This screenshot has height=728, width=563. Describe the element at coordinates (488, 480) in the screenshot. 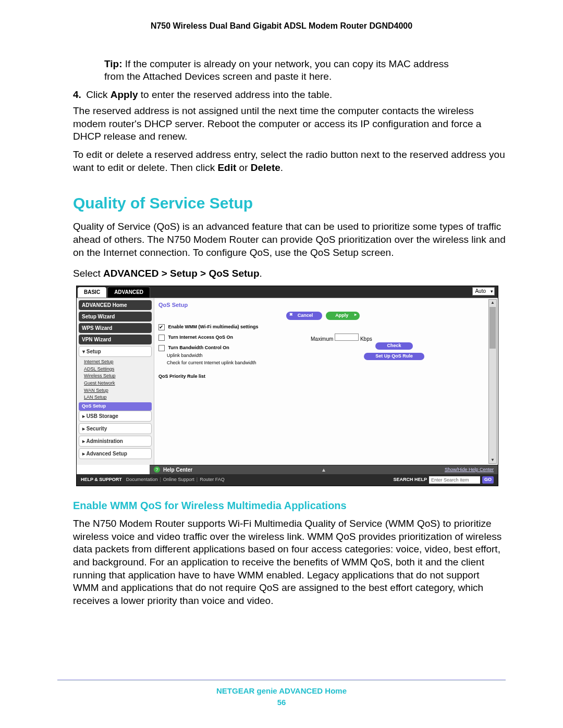

I see `go-button: GO` at that location.